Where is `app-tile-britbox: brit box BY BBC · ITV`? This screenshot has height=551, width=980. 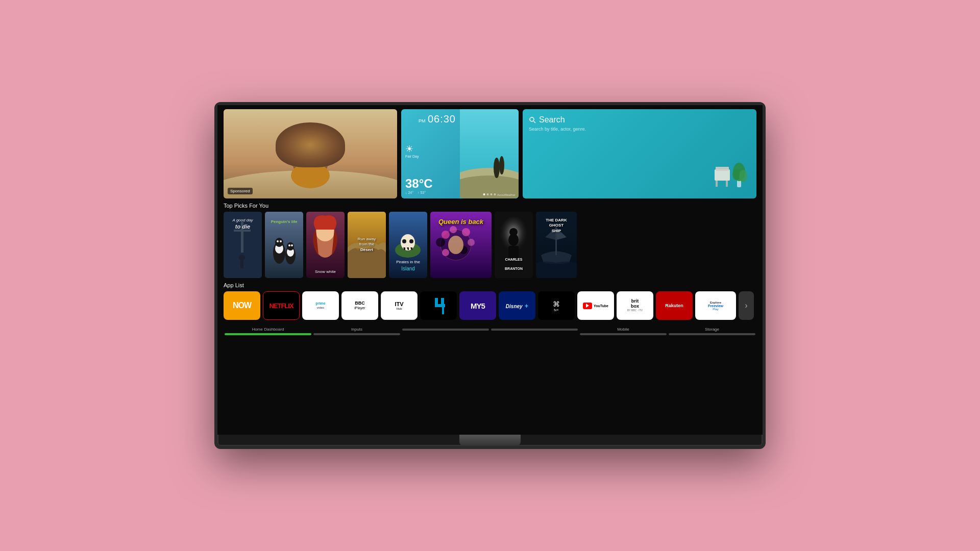 app-tile-britbox: brit box BY BBC · ITV is located at coordinates (635, 306).